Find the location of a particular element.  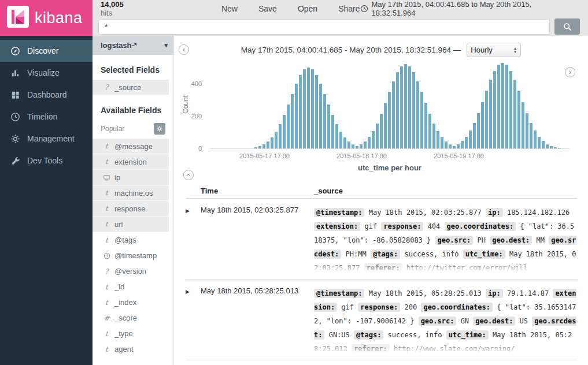

field-settings-button is located at coordinates (160, 129).